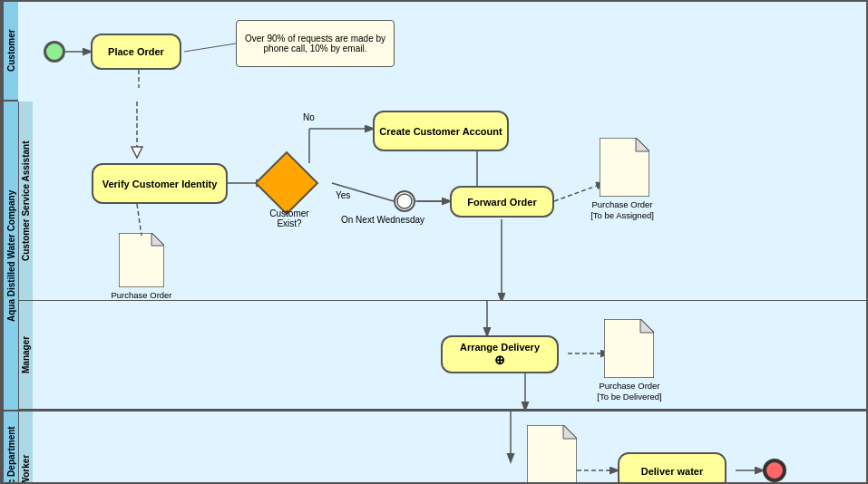 This screenshot has width=868, height=484. Describe the element at coordinates (25, 448) in the screenshot. I see `worker-lane-label: Worker` at that location.